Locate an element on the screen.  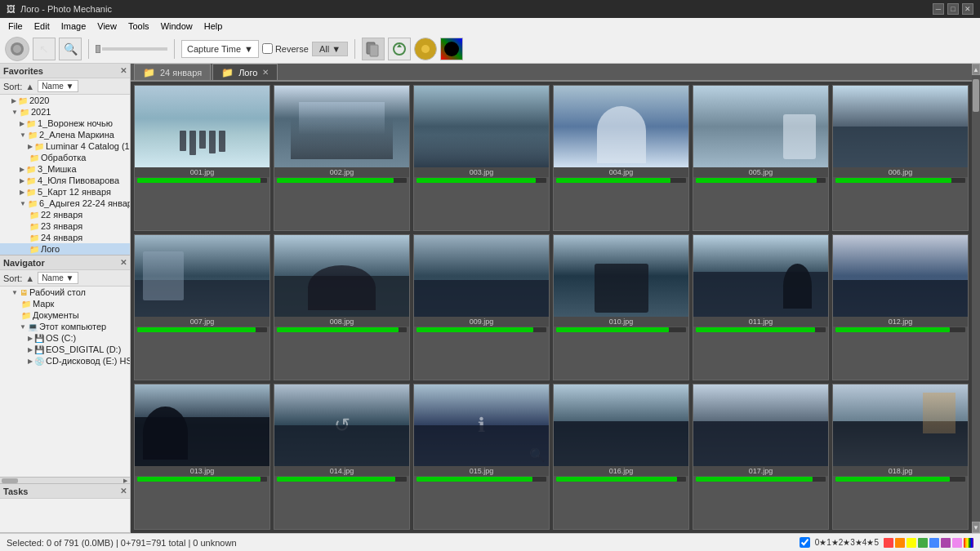
photo-cell-004: 004.jpg is located at coordinates (621, 158).